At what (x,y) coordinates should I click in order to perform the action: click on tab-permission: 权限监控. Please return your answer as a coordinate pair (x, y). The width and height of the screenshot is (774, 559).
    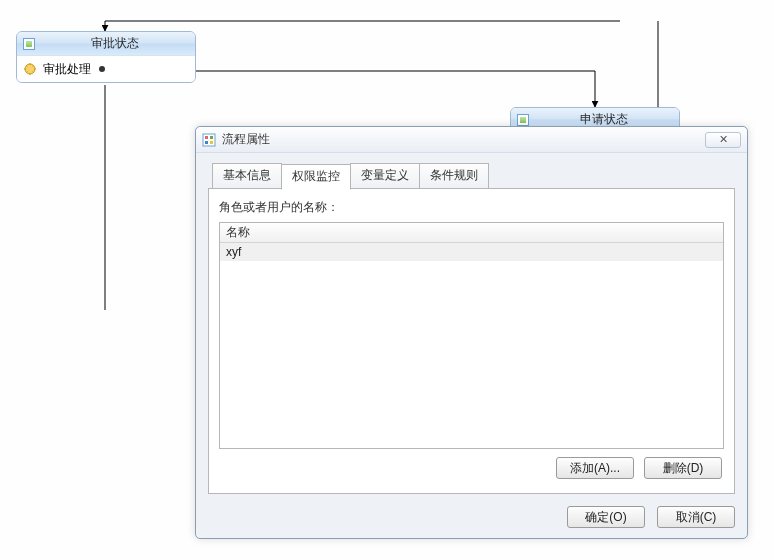
    Looking at the image, I should click on (316, 177).